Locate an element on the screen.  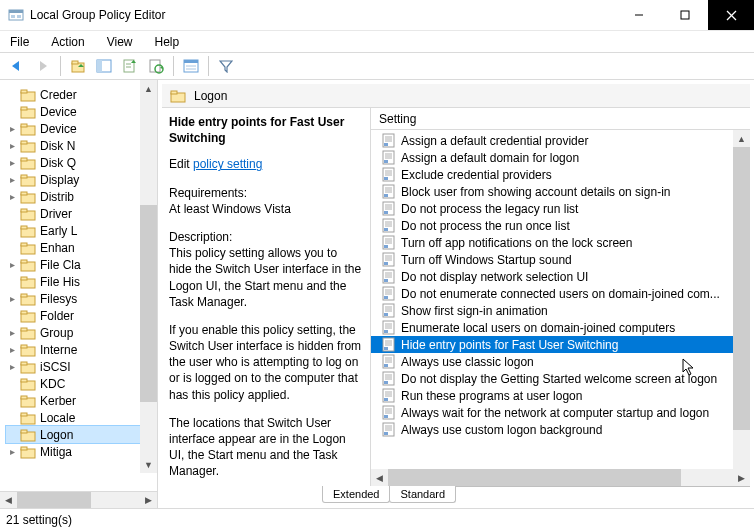
list-horizontal-scrollbar: ◀ ▶ is located at coordinates (560, 478).